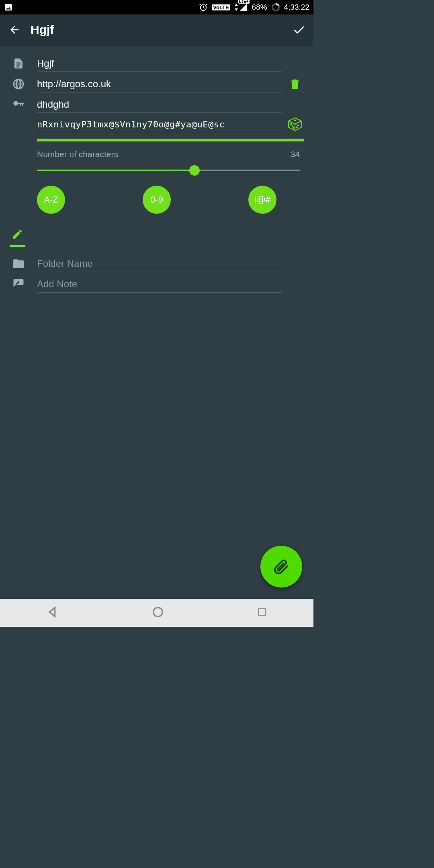  What do you see at coordinates (295, 84) in the screenshot?
I see `delete-url-button` at bounding box center [295, 84].